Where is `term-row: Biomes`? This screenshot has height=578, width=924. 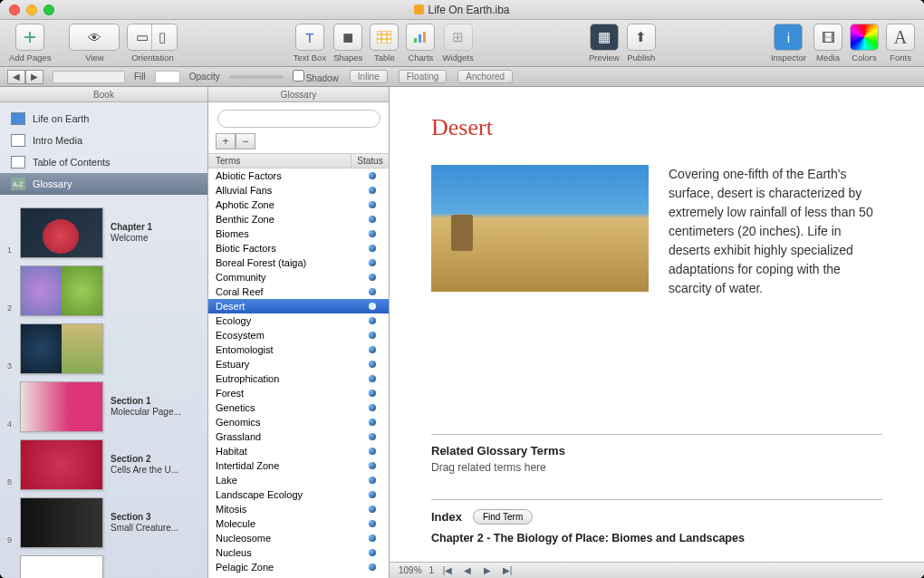
term-row: Biomes is located at coordinates (299, 234).